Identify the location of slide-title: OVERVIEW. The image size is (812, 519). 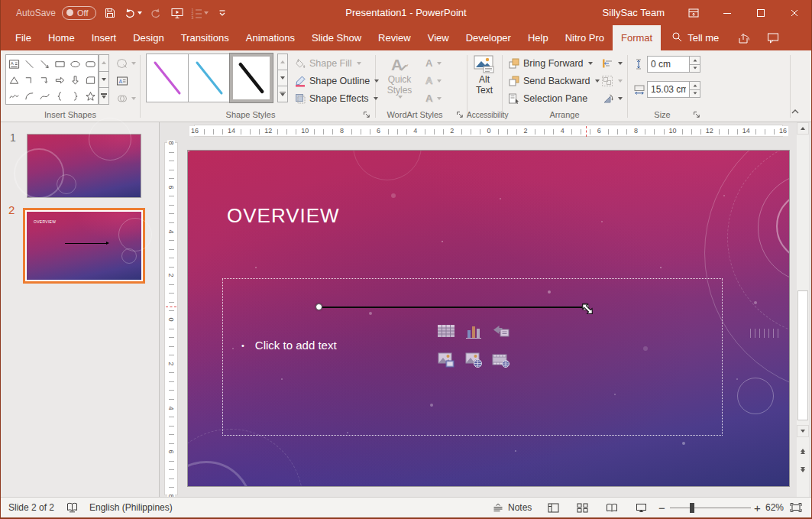
(283, 216).